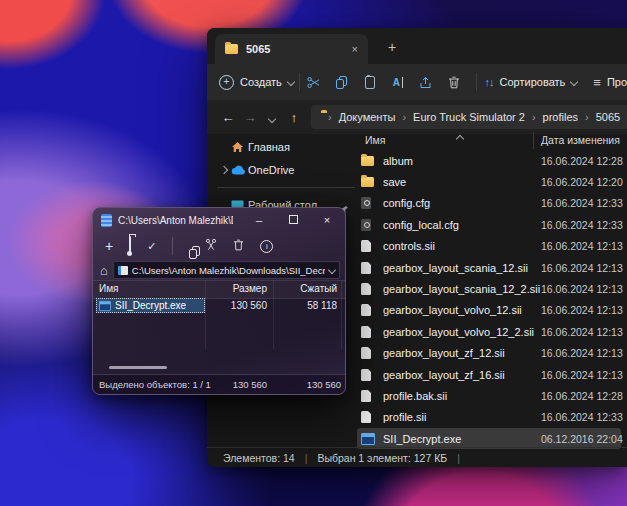  What do you see at coordinates (327, 220) in the screenshot?
I see `close-button: ×` at bounding box center [327, 220].